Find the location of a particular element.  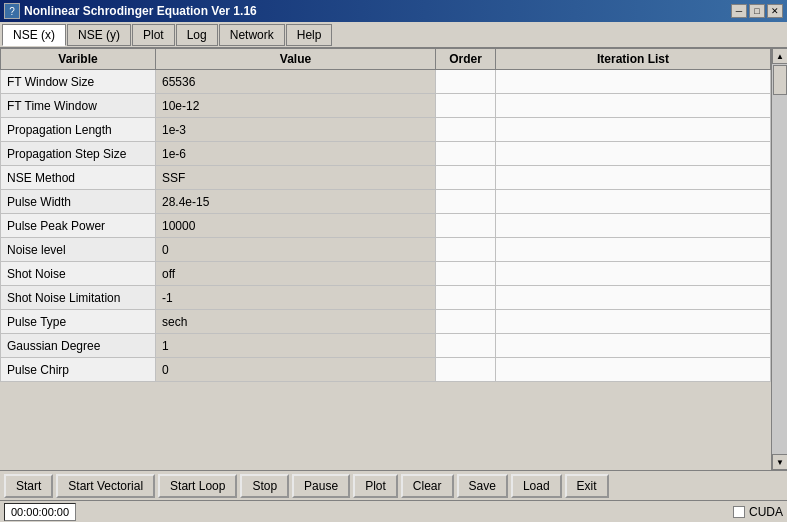

col-header-iteration: Iteration List is located at coordinates (634, 60).